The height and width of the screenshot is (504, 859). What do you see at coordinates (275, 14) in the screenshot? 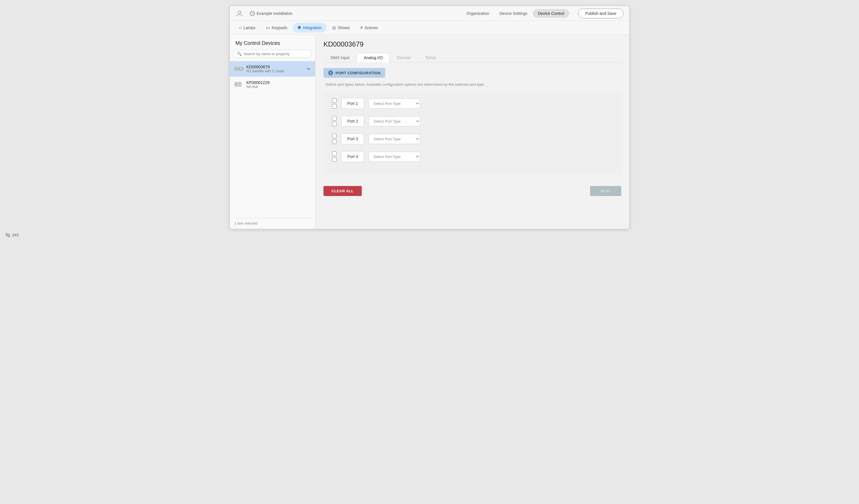
I see `installation-name: Example Installation` at bounding box center [275, 14].